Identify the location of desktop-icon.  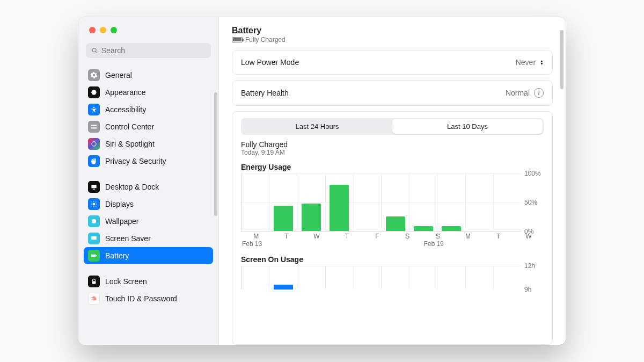
(94, 187).